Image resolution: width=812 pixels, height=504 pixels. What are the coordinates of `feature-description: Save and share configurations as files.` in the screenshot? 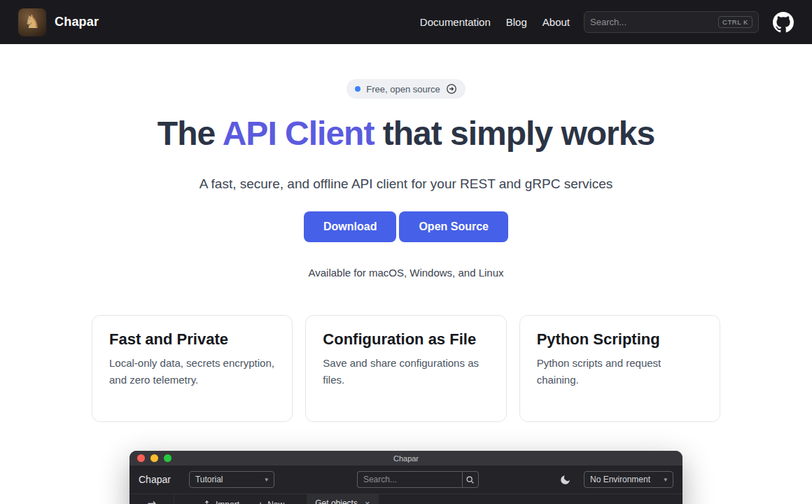 It's located at (406, 372).